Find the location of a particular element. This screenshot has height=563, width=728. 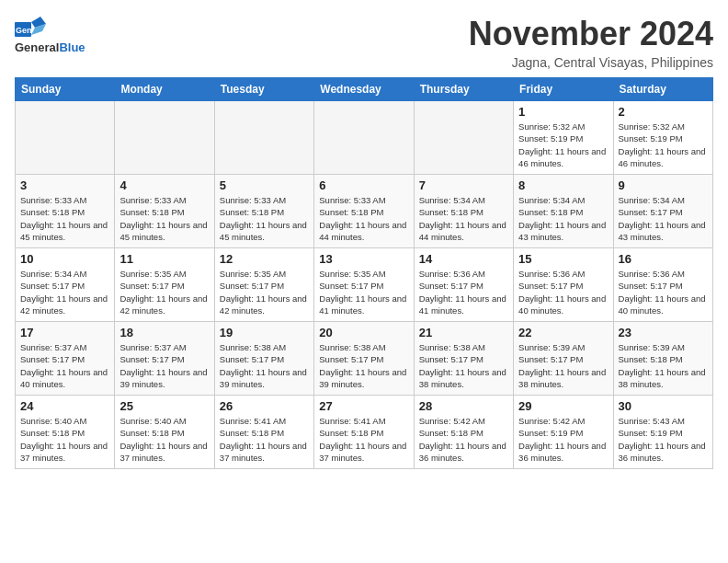

logo: General GeneralBlue is located at coordinates (50, 35).